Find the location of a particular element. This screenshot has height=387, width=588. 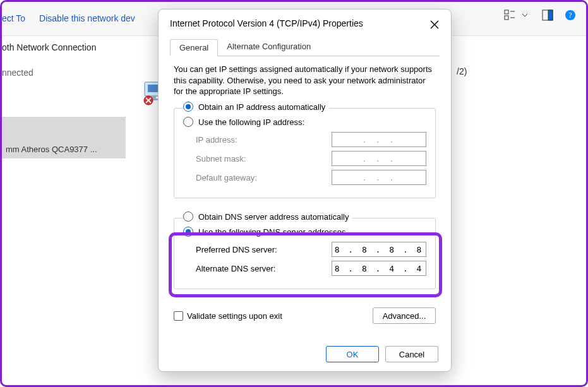

checkbox-icon is located at coordinates (178, 316).